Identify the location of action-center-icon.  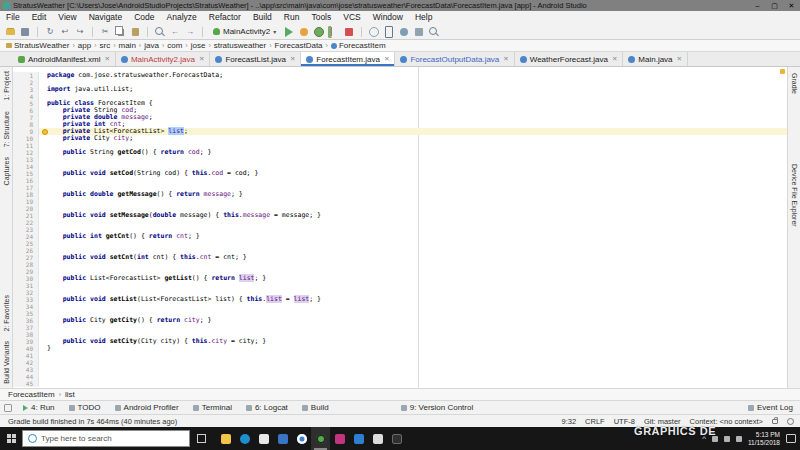
(791, 438).